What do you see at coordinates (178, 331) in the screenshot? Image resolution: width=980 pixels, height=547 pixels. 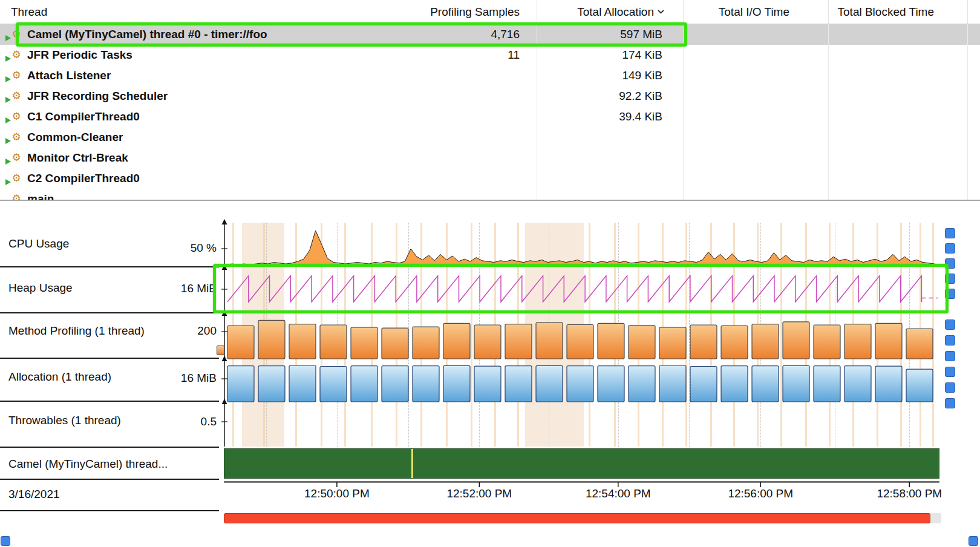 I see `axis-value-method-profiling: 200` at bounding box center [178, 331].